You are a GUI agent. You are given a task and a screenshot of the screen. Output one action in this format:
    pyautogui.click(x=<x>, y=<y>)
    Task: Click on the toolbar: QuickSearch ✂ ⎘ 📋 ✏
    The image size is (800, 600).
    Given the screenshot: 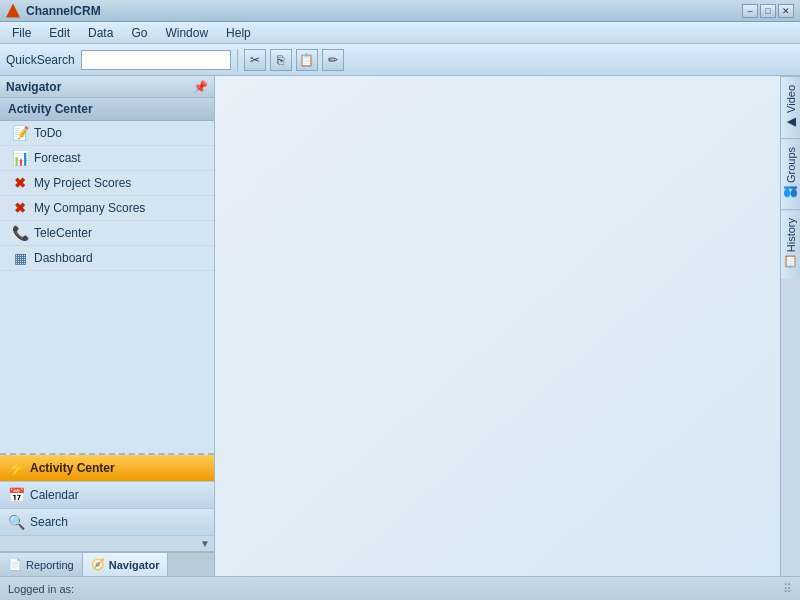 What is the action you would take?
    pyautogui.click(x=400, y=60)
    